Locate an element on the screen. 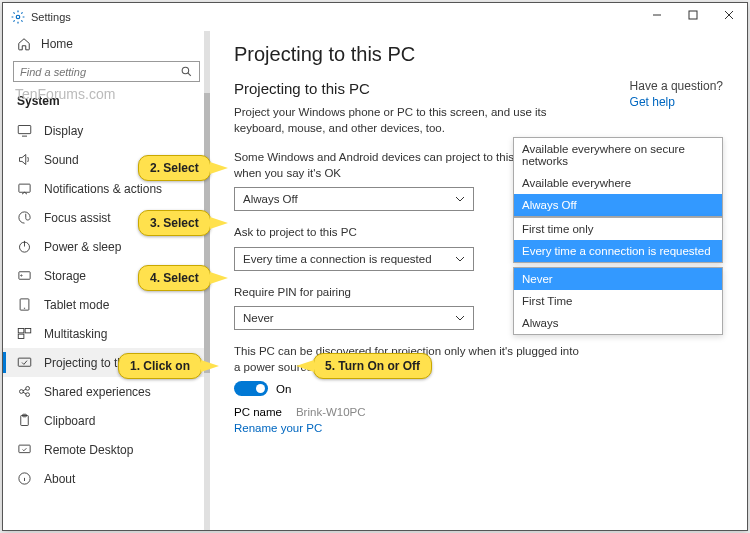 The width and height of the screenshot is (750, 533). popup3-opt: Always is located at coordinates (618, 323).